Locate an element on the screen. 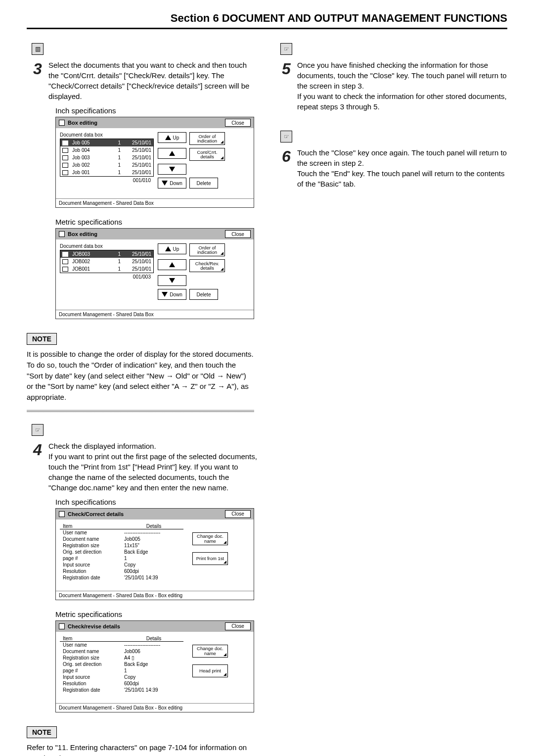  note-1-body: It is possible to change the order of di… is located at coordinates (140, 376).